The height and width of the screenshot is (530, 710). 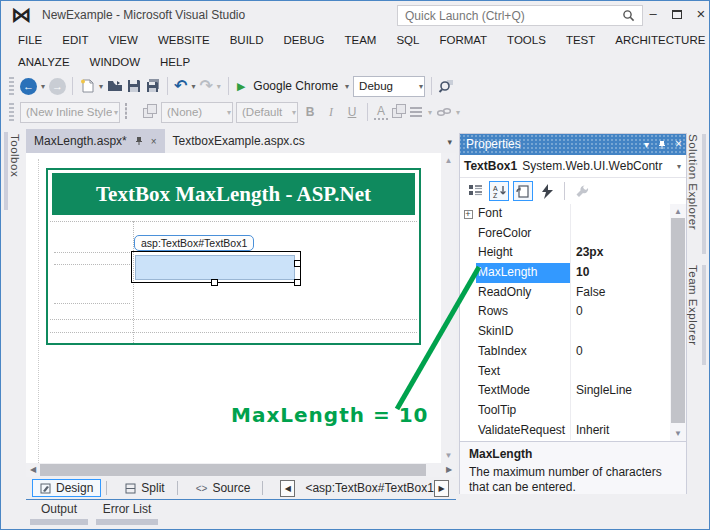 What do you see at coordinates (696, 315) in the screenshot?
I see `team-explorer-tab: Team Explorer` at bounding box center [696, 315].